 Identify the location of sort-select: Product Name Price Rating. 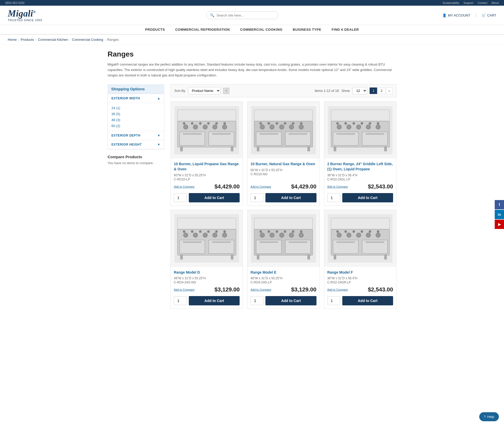
(204, 91).